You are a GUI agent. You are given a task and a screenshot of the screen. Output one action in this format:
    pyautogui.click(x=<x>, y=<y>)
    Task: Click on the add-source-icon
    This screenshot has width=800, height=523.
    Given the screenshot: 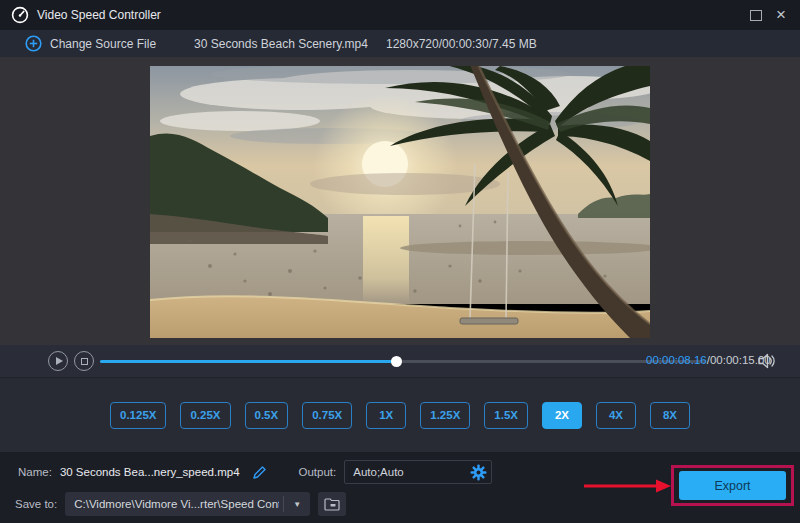 What is the action you would take?
    pyautogui.click(x=34, y=44)
    